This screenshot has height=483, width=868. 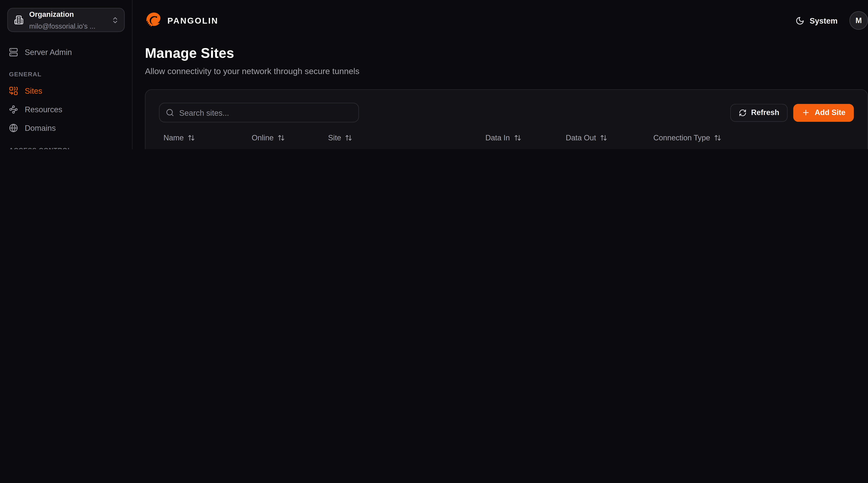 What do you see at coordinates (66, 103) in the screenshot?
I see `sidebar-section: GENERAL Sites Resources Domains` at bounding box center [66, 103].